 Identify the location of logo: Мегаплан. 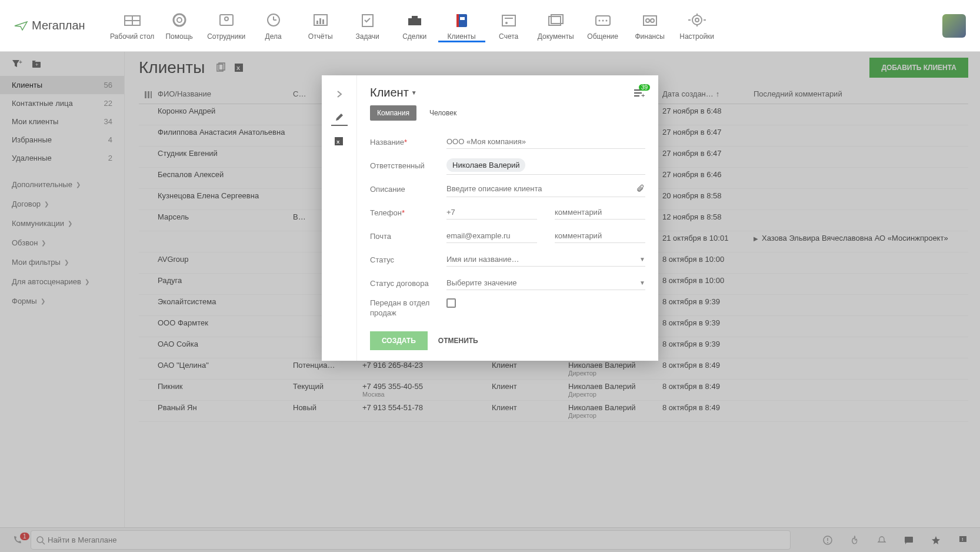
(49, 26).